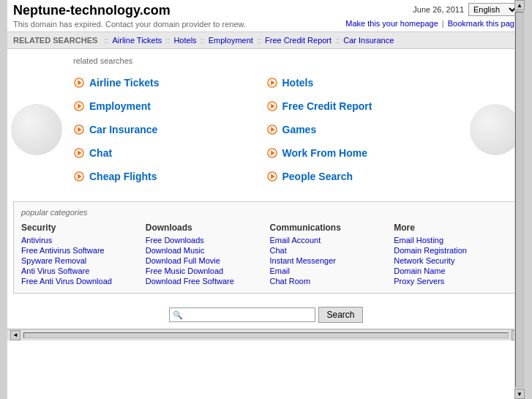 The image size is (532, 399). I want to click on category-more: More Email Hosting Domain Registration N…, so click(452, 255).